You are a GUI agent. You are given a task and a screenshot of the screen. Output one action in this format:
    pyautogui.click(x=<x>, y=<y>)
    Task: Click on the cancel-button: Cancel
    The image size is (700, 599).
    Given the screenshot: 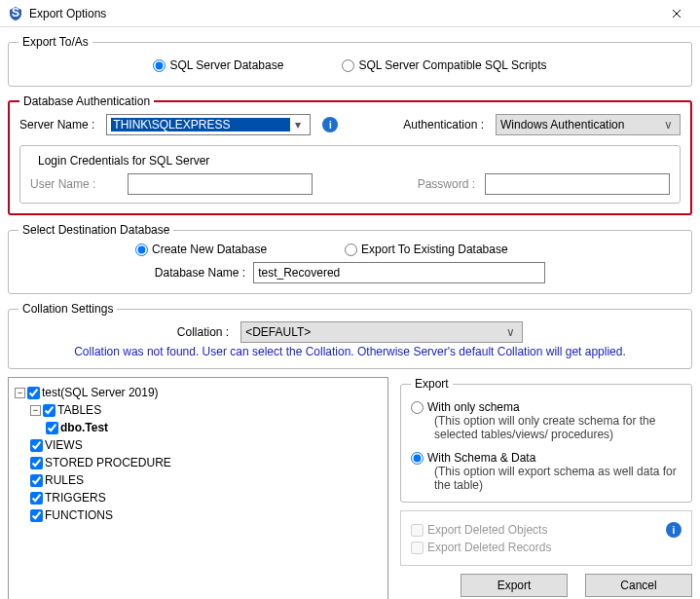 What is the action you would take?
    pyautogui.click(x=639, y=585)
    